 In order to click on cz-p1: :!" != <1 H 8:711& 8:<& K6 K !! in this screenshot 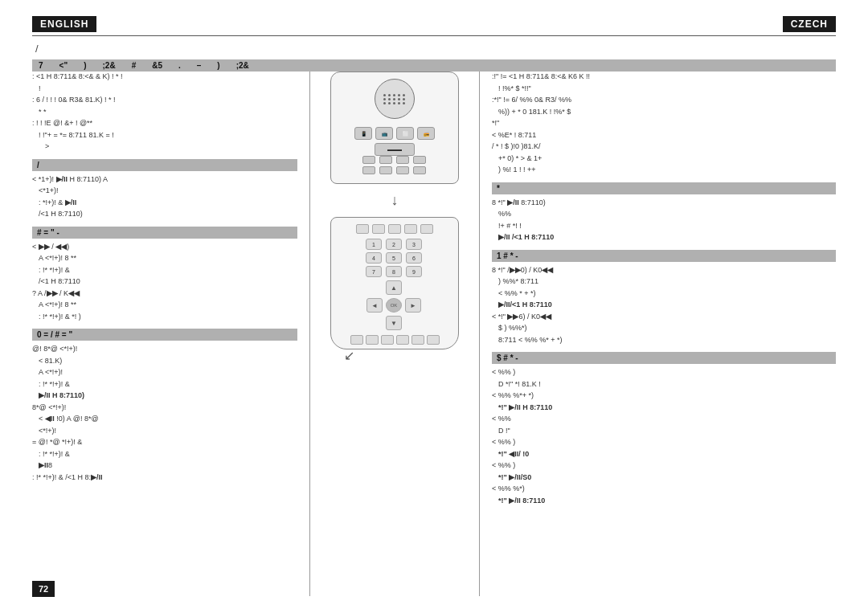, I will do `click(664, 77)`.